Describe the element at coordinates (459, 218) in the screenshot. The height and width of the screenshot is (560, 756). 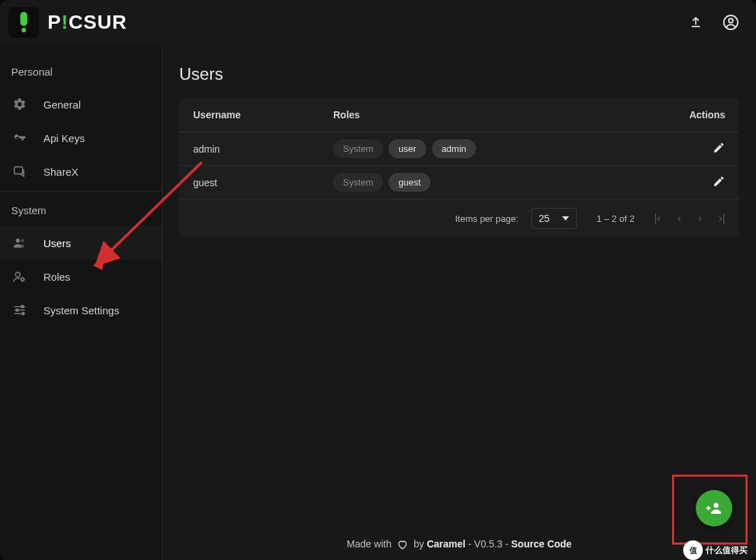
I see `paginator: Items per page: 25 1 – 2 of 2 |‹ ‹ › ›|` at that location.